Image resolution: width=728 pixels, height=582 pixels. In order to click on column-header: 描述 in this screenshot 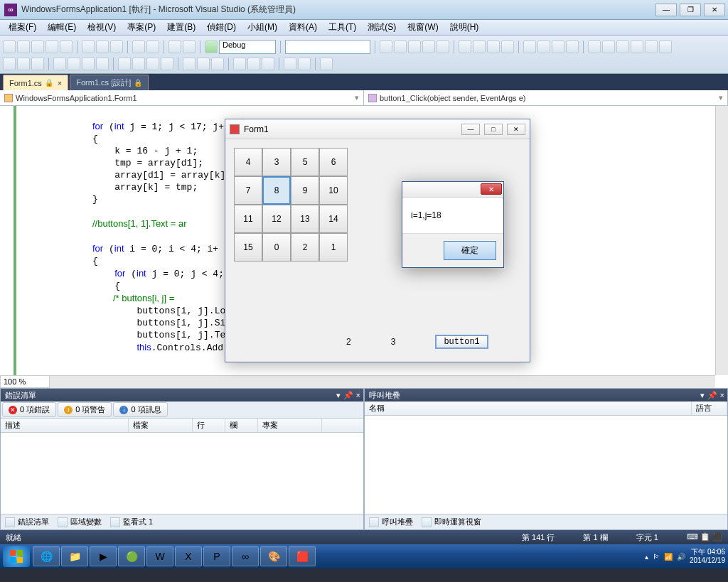, I will do `click(65, 425)`.